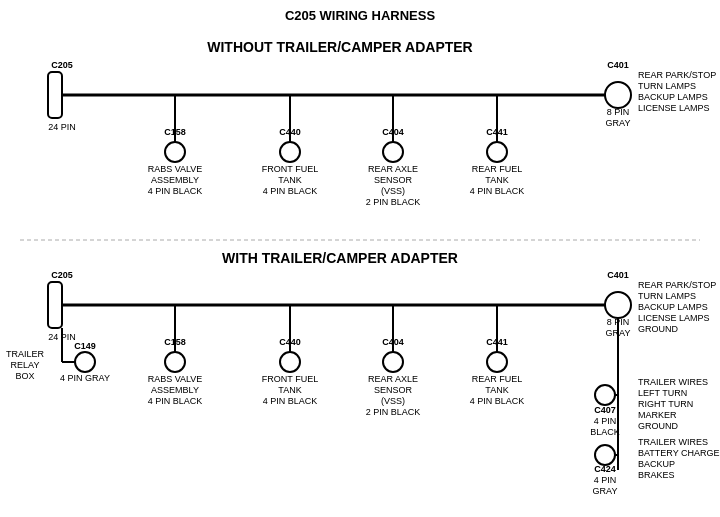 The image size is (720, 517). I want to click on svg-text: BACKUP, so click(656, 464).